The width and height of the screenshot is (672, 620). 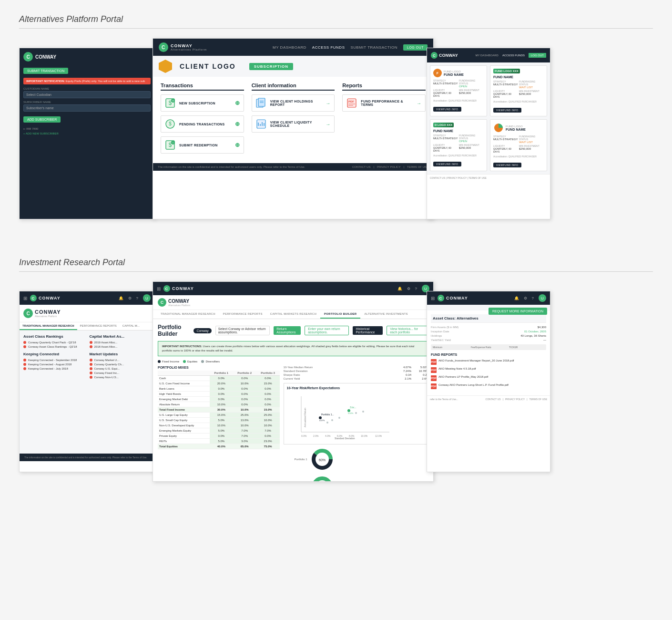 I want to click on fund2-view-btn: VIEWFUND INFO, so click(x=507, y=110).